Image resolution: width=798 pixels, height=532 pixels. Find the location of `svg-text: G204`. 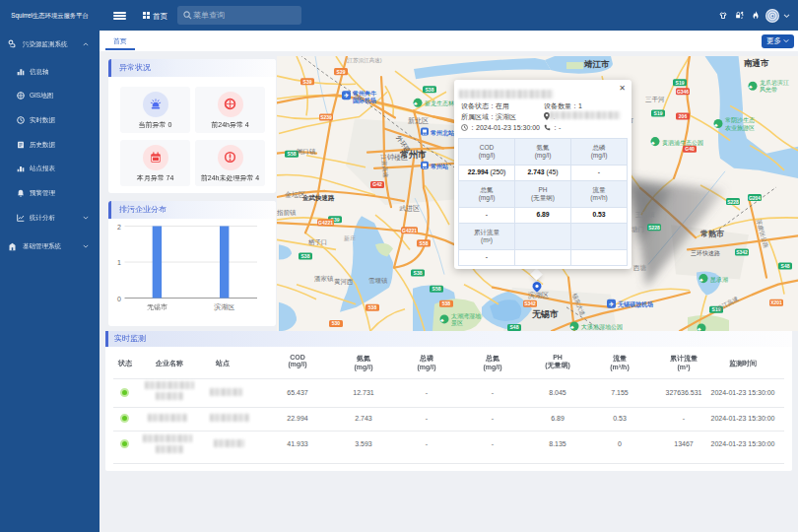

svg-text: G204 is located at coordinates (755, 198).